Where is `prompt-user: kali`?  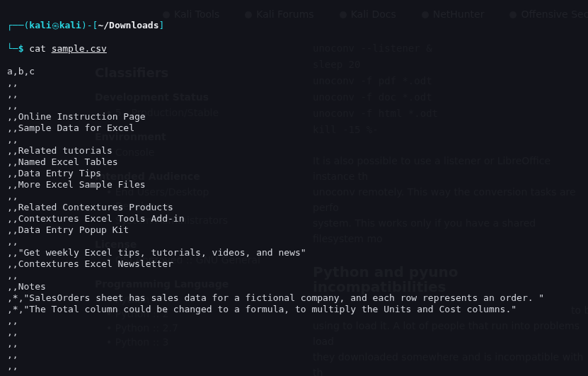
prompt-user: kali is located at coordinates (40, 25).